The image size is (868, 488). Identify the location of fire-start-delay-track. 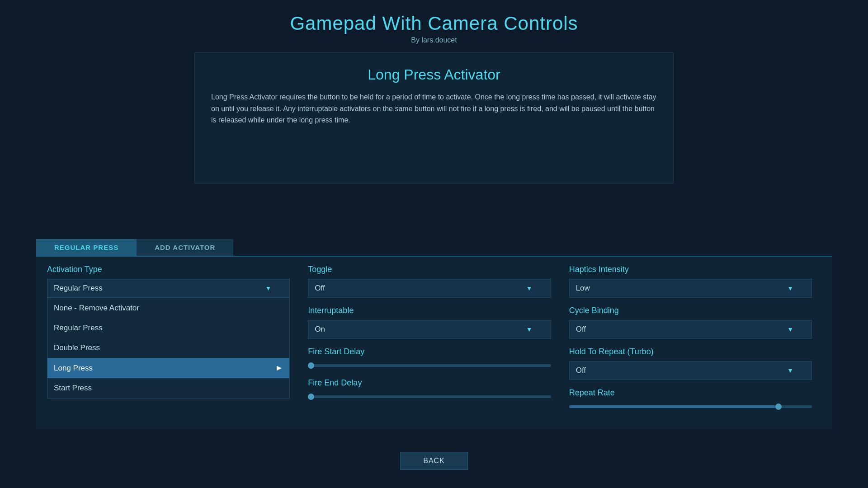
(429, 366).